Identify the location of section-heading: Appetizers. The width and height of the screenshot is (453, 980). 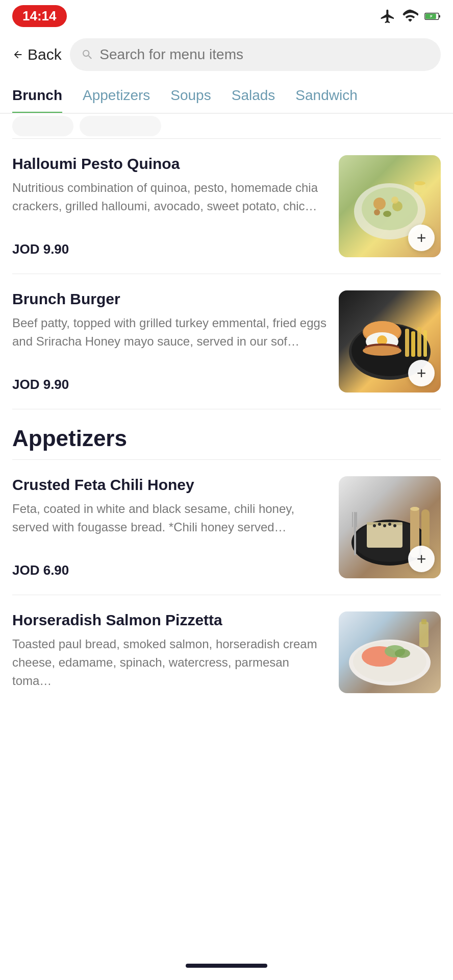
(226, 434).